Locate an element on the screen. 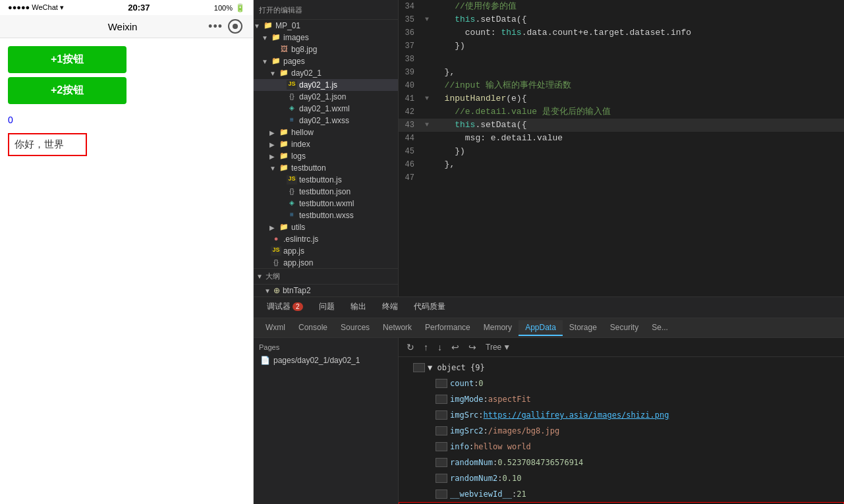 This screenshot has width=844, height=504. pages-items: 📄 pages/day02_1/day02_1 is located at coordinates (325, 360).